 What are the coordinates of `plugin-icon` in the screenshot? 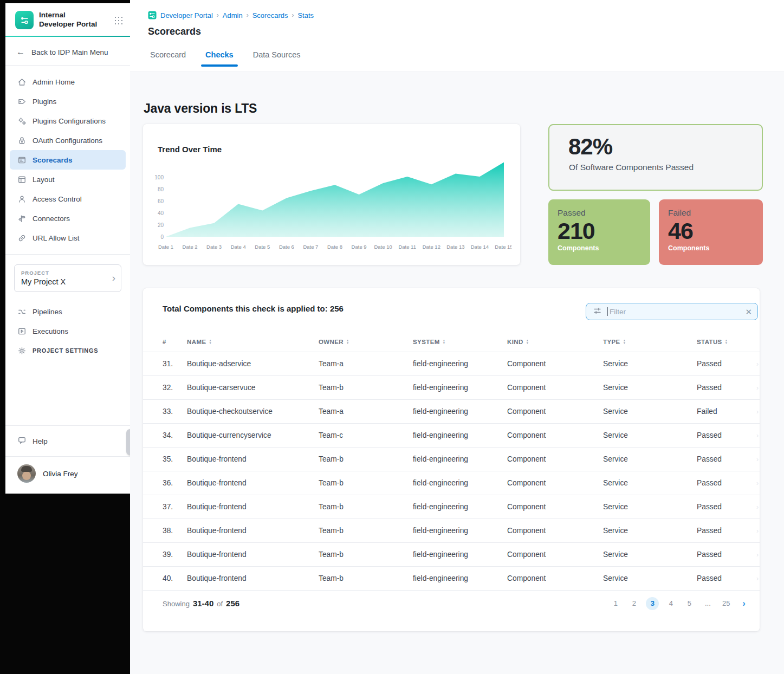 It's located at (22, 102).